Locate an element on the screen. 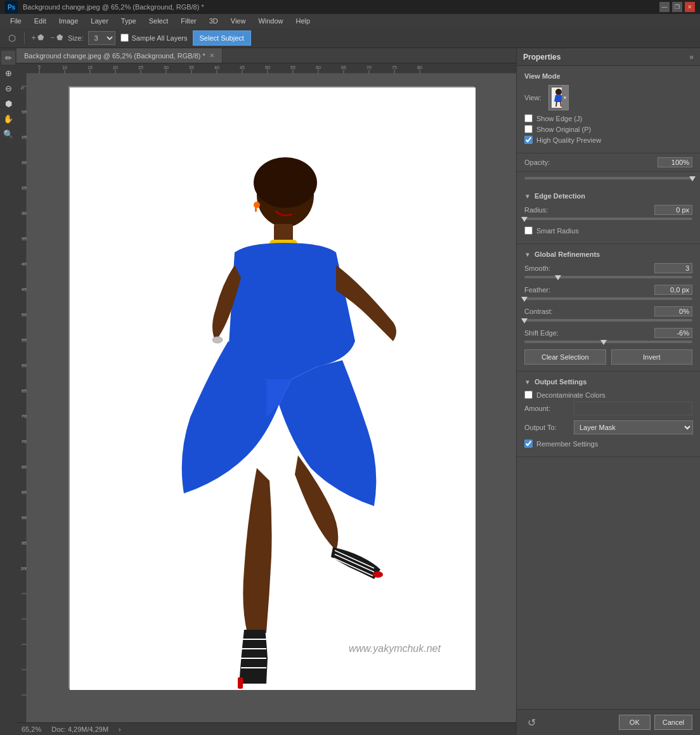  ruler-vertical: 5 10 15 20 25 30 35 is located at coordinates (22, 398).